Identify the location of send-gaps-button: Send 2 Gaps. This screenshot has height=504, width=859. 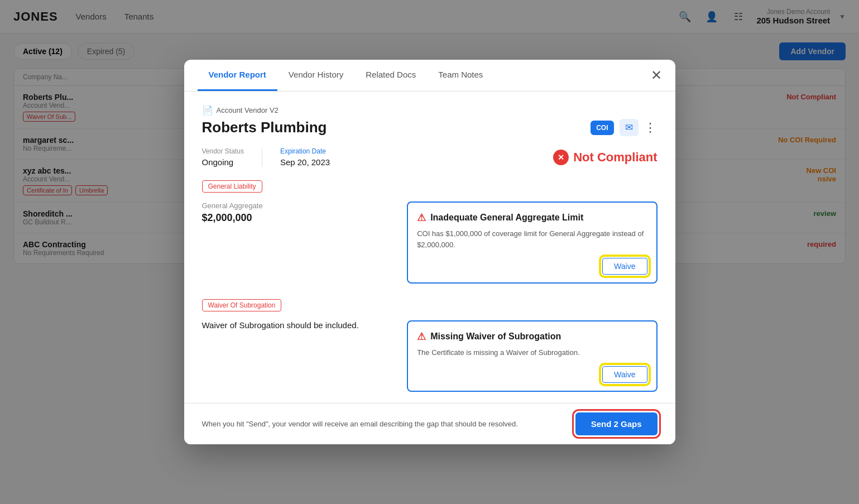
(616, 424).